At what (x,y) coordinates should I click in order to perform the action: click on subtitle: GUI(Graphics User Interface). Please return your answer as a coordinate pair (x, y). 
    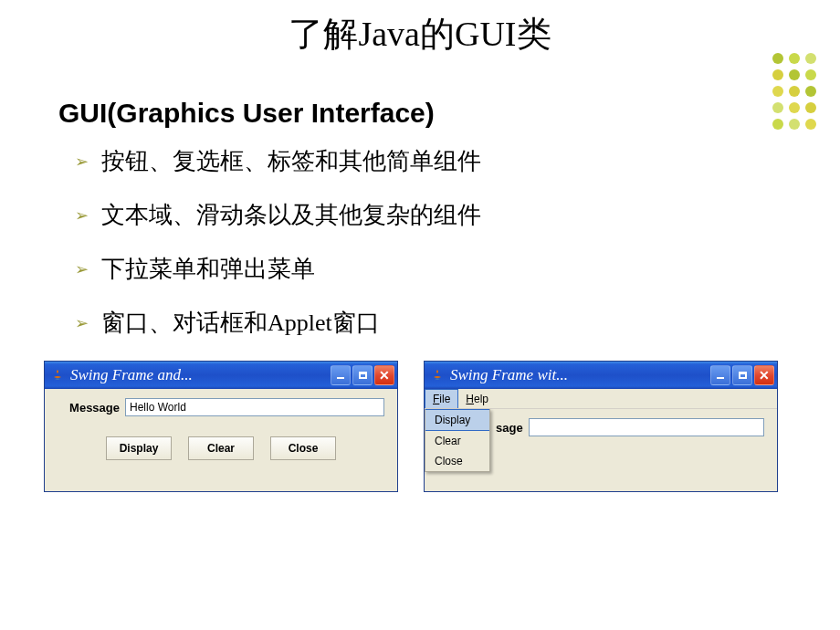
    Looking at the image, I should click on (449, 113).